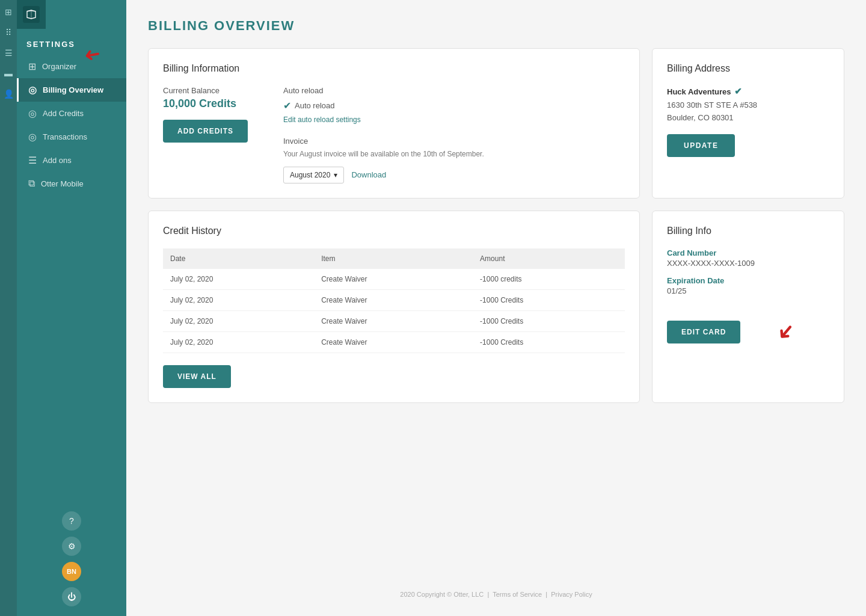 The height and width of the screenshot is (616, 866). I want to click on minus-icon: ▬, so click(8, 73).